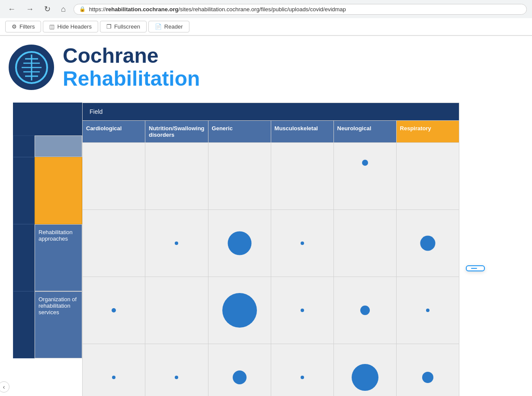  Describe the element at coordinates (30, 10) in the screenshot. I see `forward-button: →` at that location.